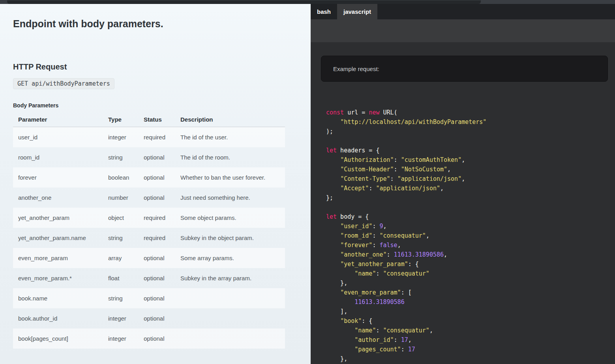  Describe the element at coordinates (61, 137) in the screenshot. I see `cell-parameter: user_id` at that location.